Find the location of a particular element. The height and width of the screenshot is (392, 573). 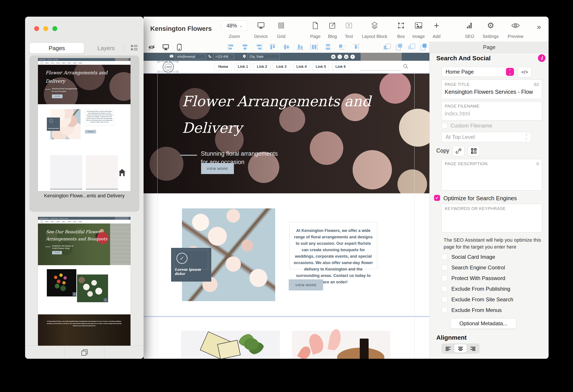

keywords-field: KEYWORDS OR KEYPHRASE is located at coordinates (492, 218).